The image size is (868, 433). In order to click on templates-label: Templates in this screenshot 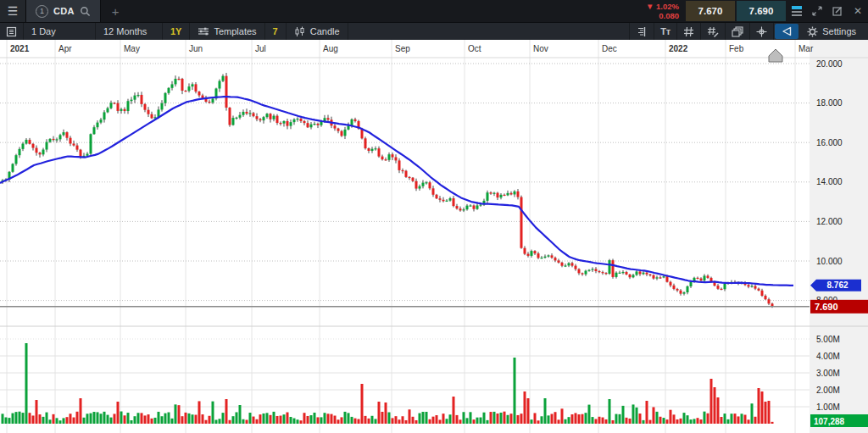, I will do `click(235, 31)`.